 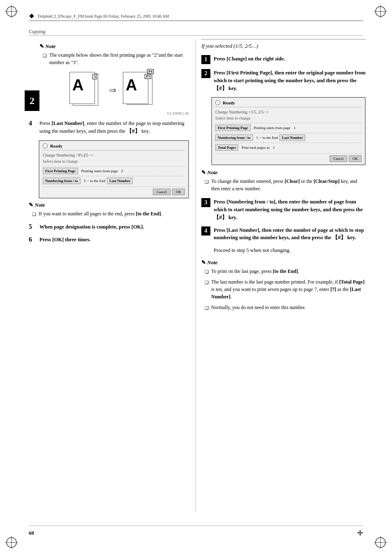 I want to click on note-3-title: Note, so click(x=284, y=173).